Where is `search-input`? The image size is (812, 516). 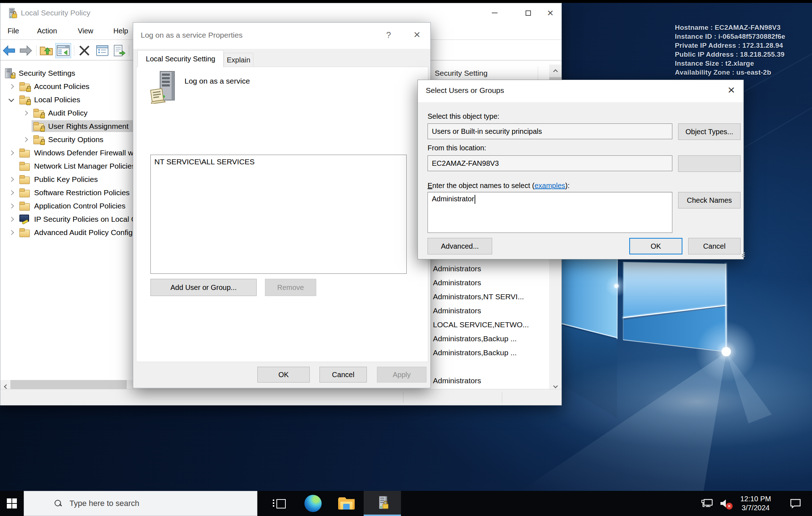 search-input is located at coordinates (156, 503).